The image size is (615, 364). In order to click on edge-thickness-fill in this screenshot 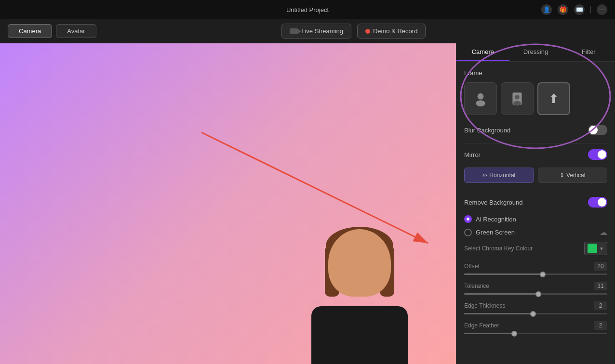, I will do `click(498, 314)`.